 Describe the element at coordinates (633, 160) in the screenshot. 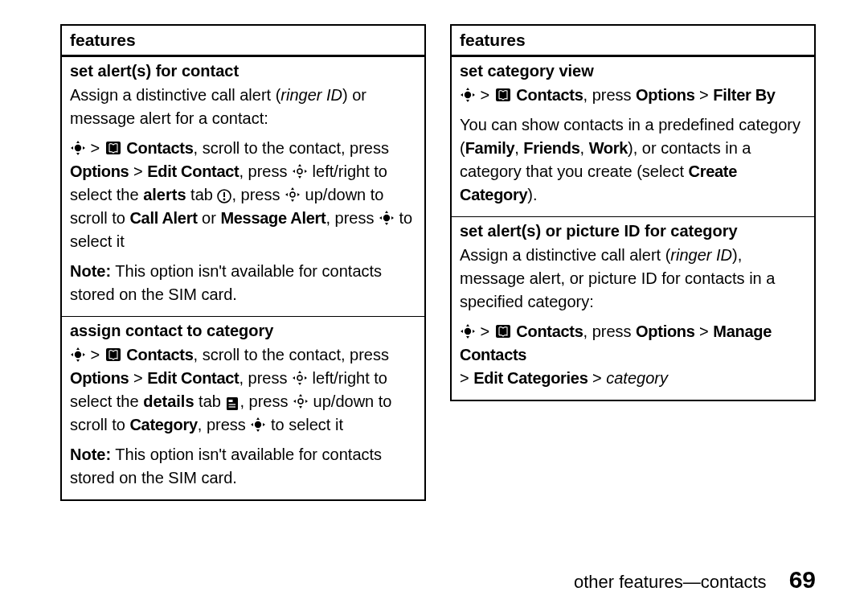

I see `description-text: You can show contacts in a predefined ca…` at that location.